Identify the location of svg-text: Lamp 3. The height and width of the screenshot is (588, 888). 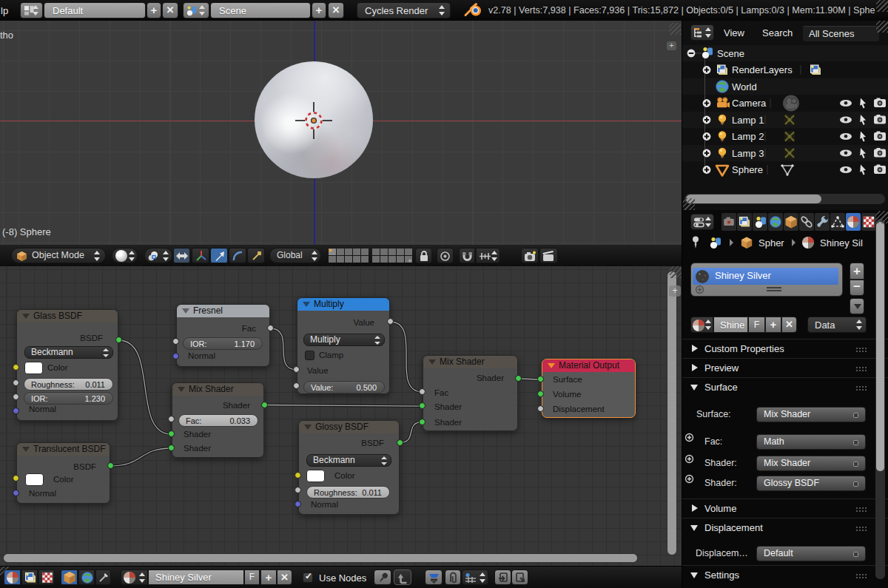
(747, 154).